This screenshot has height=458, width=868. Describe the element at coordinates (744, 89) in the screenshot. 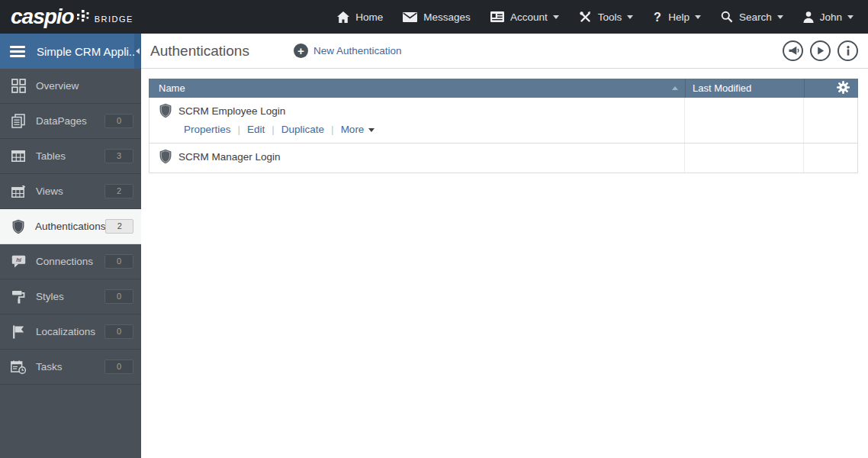

I see `column-header-last-modified: Last Modified` at that location.